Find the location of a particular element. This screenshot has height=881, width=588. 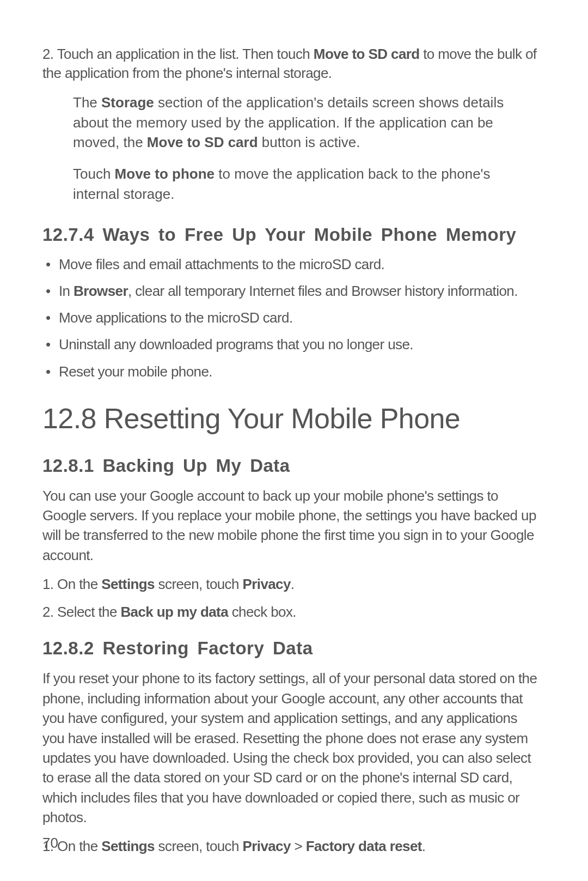

text-fragment: Reset your mobile phone. is located at coordinates (136, 372).